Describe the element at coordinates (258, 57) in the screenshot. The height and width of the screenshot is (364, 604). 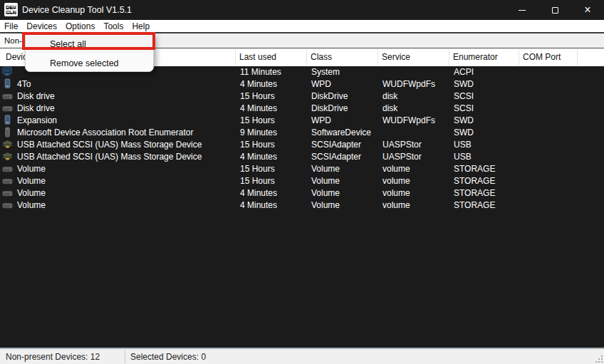
I see `column-header-last-used: Last used` at that location.